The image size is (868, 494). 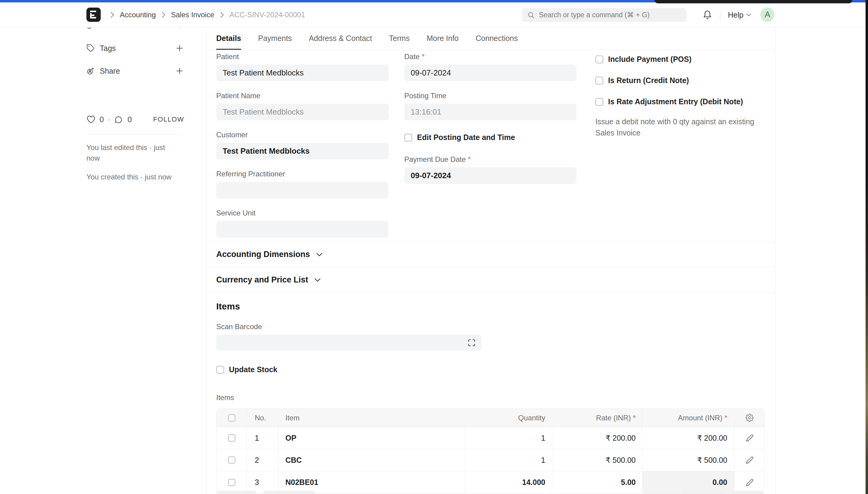 I want to click on patient-label: Patient, so click(x=302, y=57).